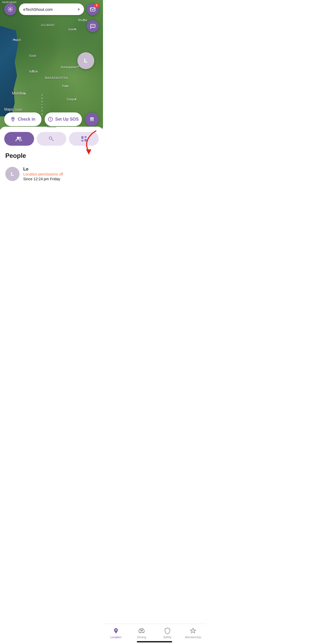 The width and height of the screenshot is (309, 644). I want to click on checkin-button: Check in, so click(23, 119).